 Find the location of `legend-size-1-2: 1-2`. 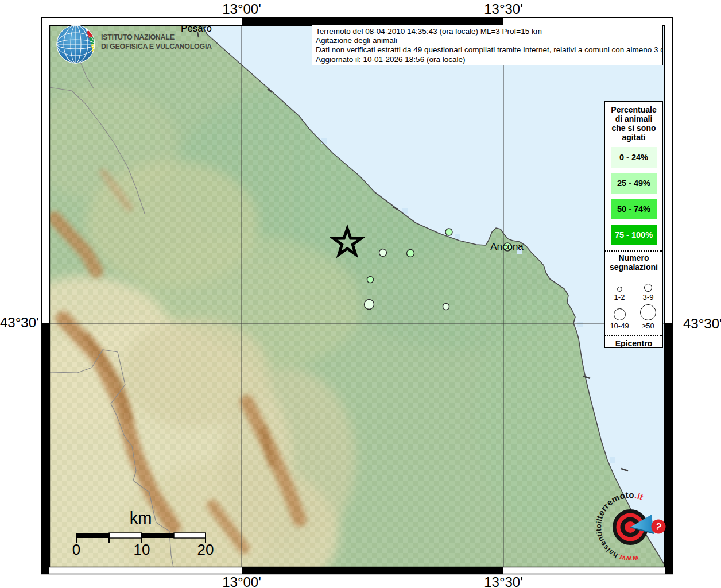

legend-size-1-2: 1-2 is located at coordinates (619, 287).